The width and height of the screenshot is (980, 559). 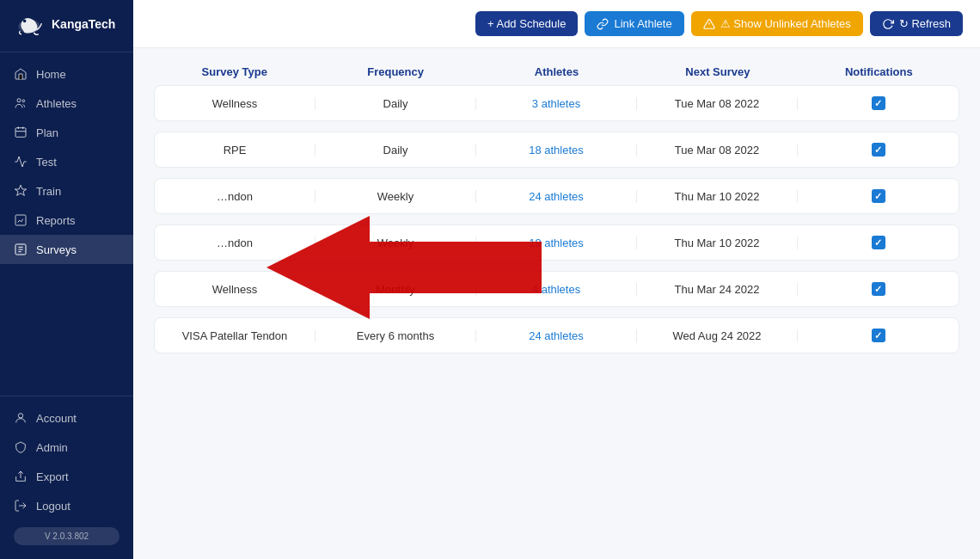 I want to click on sidebar-item-test: Test, so click(x=67, y=162).